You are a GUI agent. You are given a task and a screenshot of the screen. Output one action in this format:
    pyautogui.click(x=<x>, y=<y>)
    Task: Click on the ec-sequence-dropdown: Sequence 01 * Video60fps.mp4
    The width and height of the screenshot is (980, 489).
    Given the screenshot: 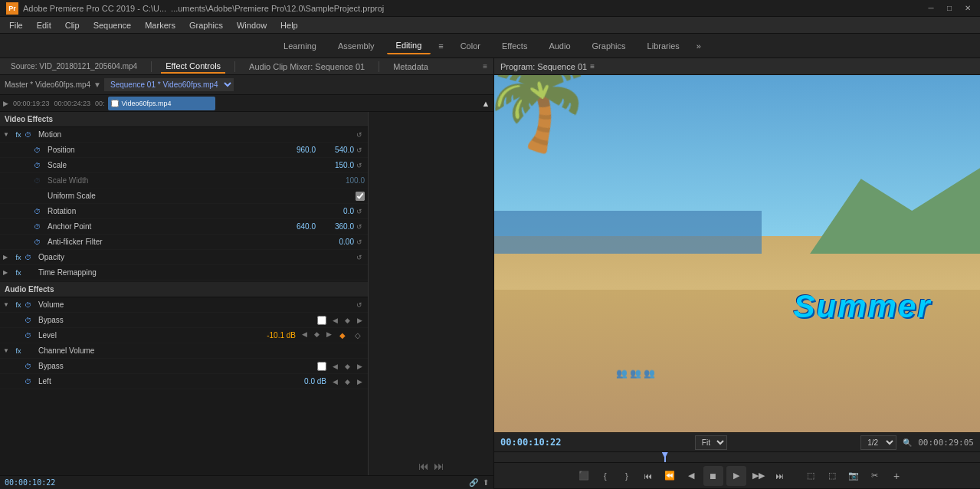 What is the action you would take?
    pyautogui.click(x=169, y=84)
    